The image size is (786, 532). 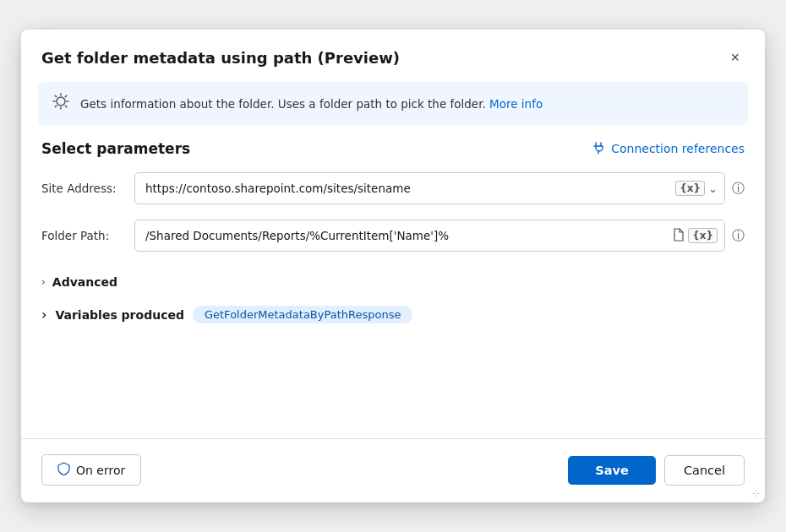 What do you see at coordinates (739, 189) in the screenshot?
I see `info-circle-site: ⓘ` at bounding box center [739, 189].